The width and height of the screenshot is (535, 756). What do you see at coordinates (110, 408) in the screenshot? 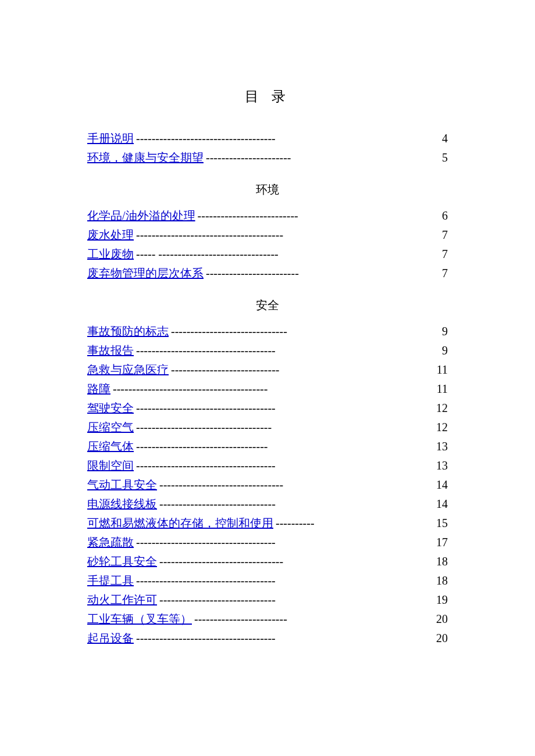
I see `toc-link: 驾驶安全` at bounding box center [110, 408].